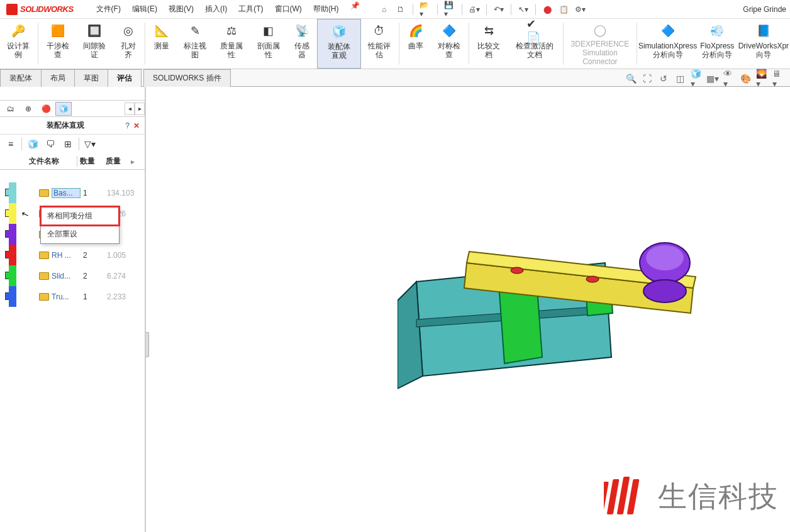 The height and width of the screenshot is (532, 790). Describe the element at coordinates (729, 79) in the screenshot. I see `hide-show-icon: 👁▾` at that location.